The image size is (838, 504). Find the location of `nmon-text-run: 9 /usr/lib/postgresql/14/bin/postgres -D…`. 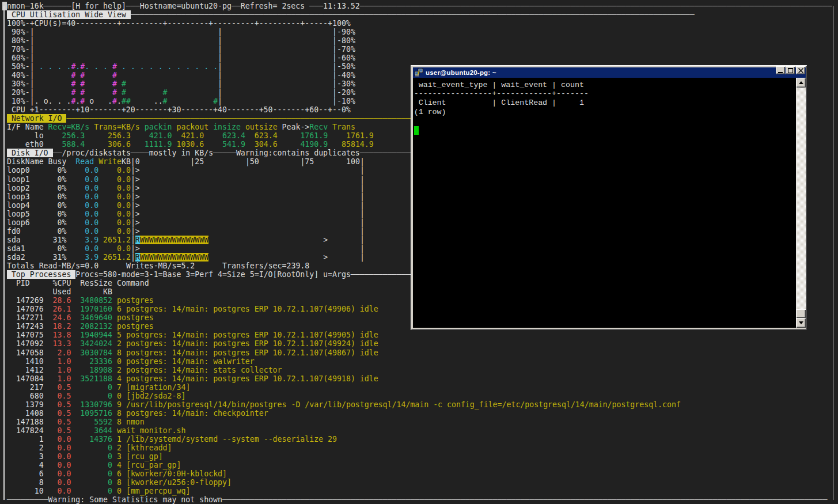

nmon-text-run: 9 /usr/lib/postgresql/14/bin/postgres -D… is located at coordinates (399, 404).